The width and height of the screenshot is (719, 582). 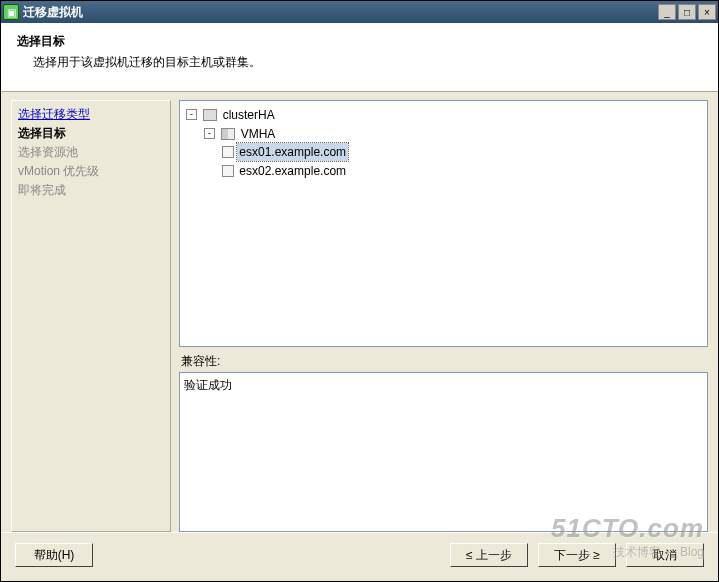 What do you see at coordinates (667, 12) in the screenshot?
I see `minimize-button: _` at bounding box center [667, 12].